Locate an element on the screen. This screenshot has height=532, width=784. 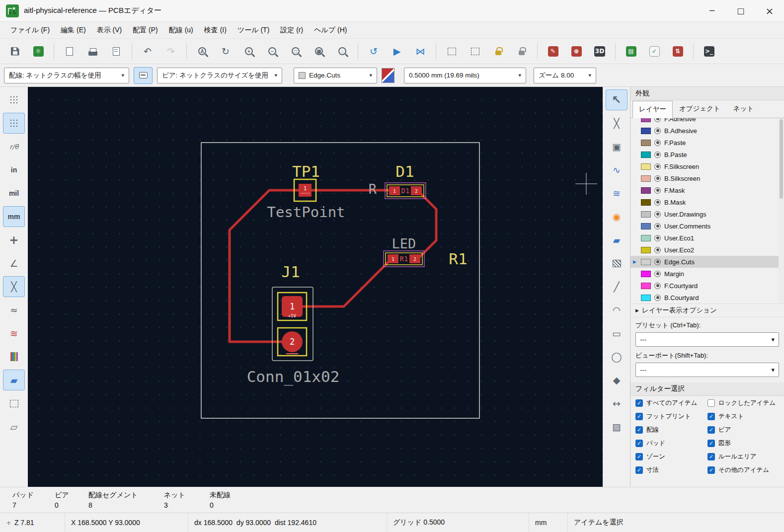
menu-view: 表示 (V) is located at coordinates (109, 30).